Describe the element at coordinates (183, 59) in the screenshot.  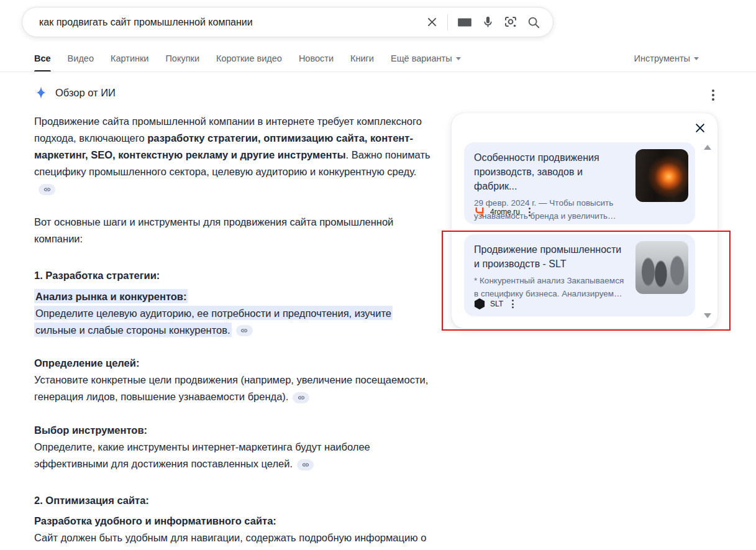
I see `tab-shopping: Покупки` at that location.